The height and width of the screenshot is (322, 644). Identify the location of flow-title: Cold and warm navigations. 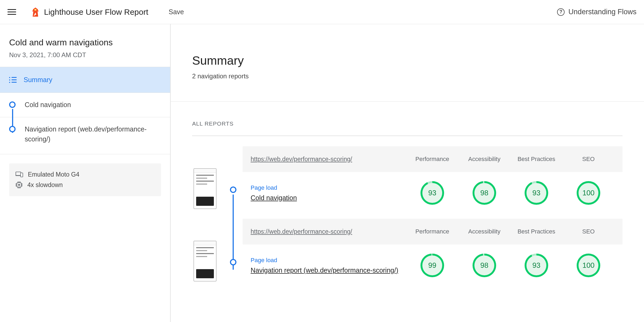
(85, 42).